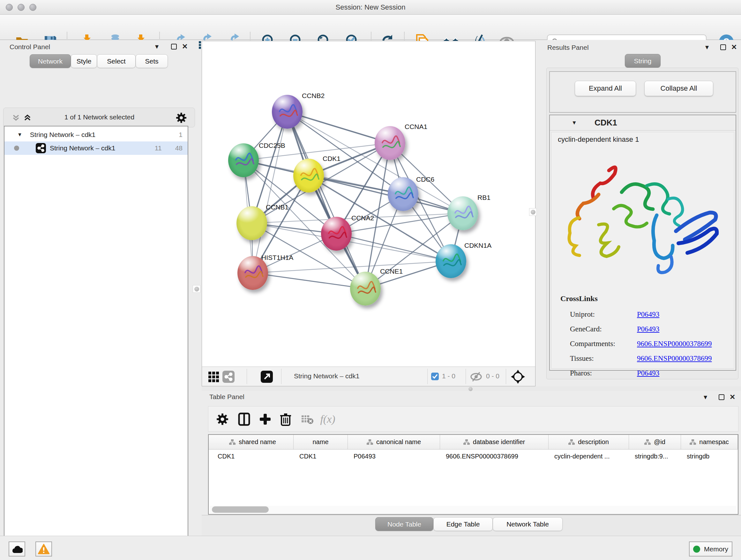 The image size is (741, 560). Describe the element at coordinates (96, 148) in the screenshot. I see `network-row: String Network – cdk1 11 48` at that location.